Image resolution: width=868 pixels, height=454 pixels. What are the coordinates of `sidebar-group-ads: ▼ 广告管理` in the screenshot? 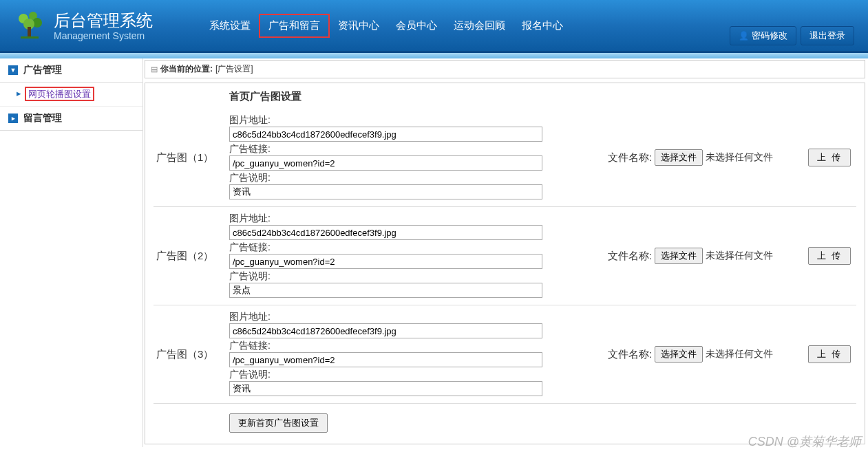 It's located at (72, 70).